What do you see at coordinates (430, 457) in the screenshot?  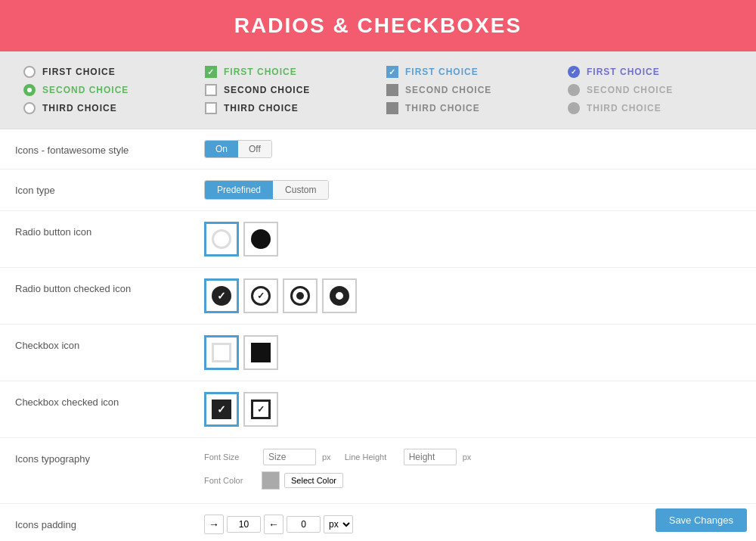 I see `line-height-input` at bounding box center [430, 457].